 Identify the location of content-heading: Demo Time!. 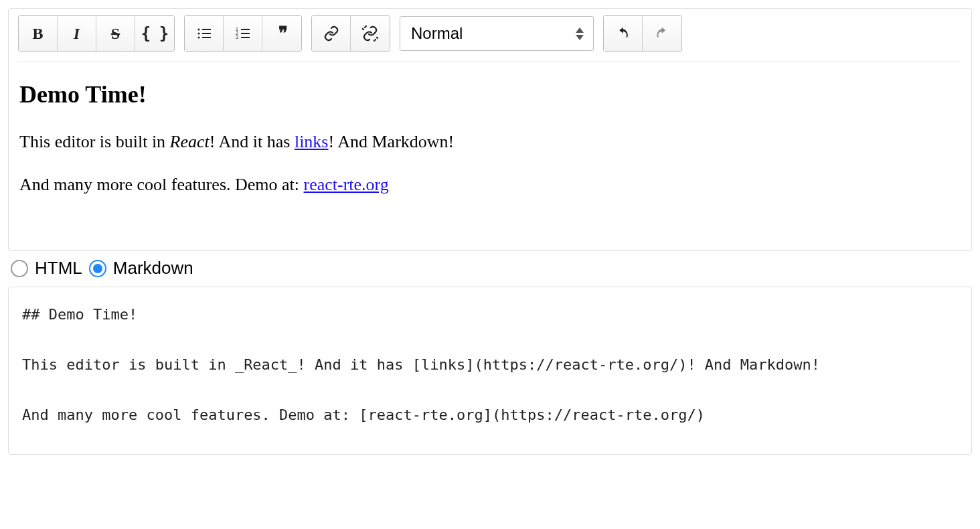
(490, 95).